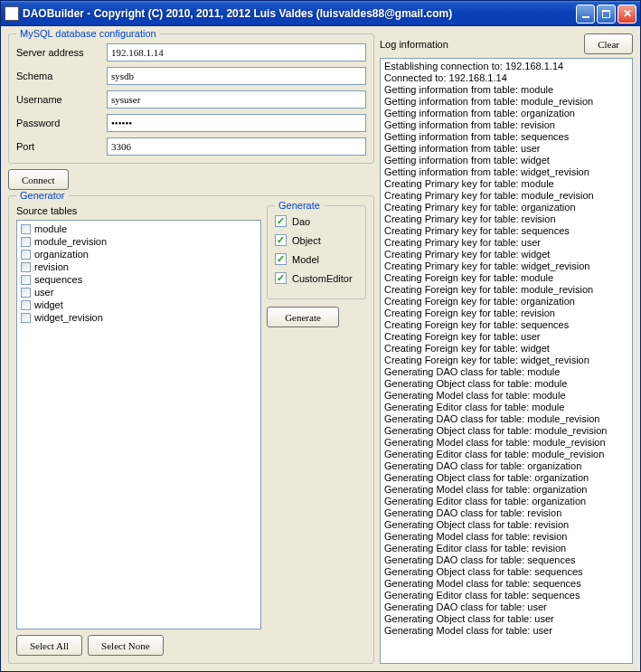 This screenshot has width=641, height=672. Describe the element at coordinates (506, 478) in the screenshot. I see `log-line: Generating Object class for table: organ…` at that location.